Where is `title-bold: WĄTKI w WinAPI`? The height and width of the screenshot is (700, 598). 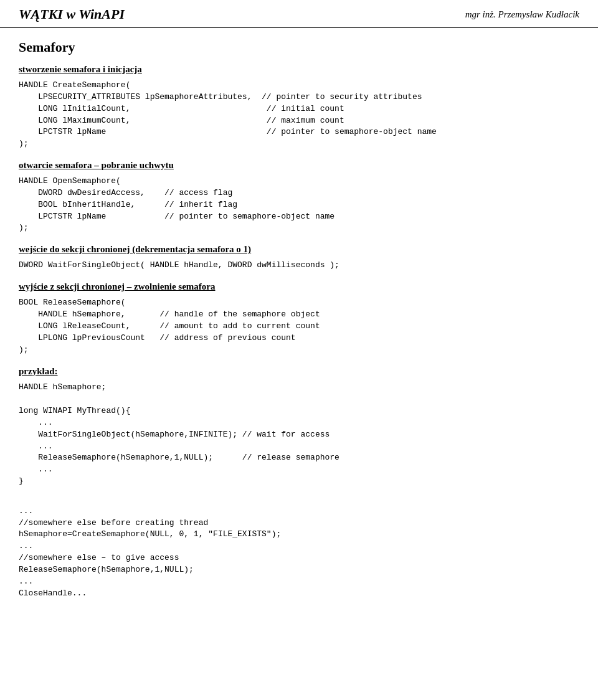 title-bold: WĄTKI w WinAPI is located at coordinates (72, 14).